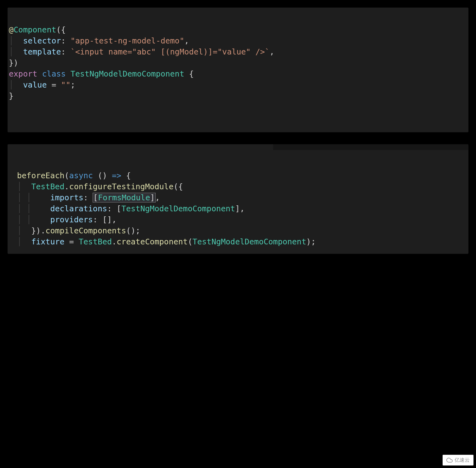 The height and width of the screenshot is (468, 476). I want to click on fn-createcomponent: createComponent, so click(152, 242).